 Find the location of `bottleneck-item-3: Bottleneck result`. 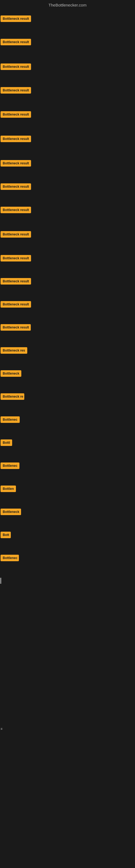

bottleneck-item-3: Bottleneck result is located at coordinates (16, 67).